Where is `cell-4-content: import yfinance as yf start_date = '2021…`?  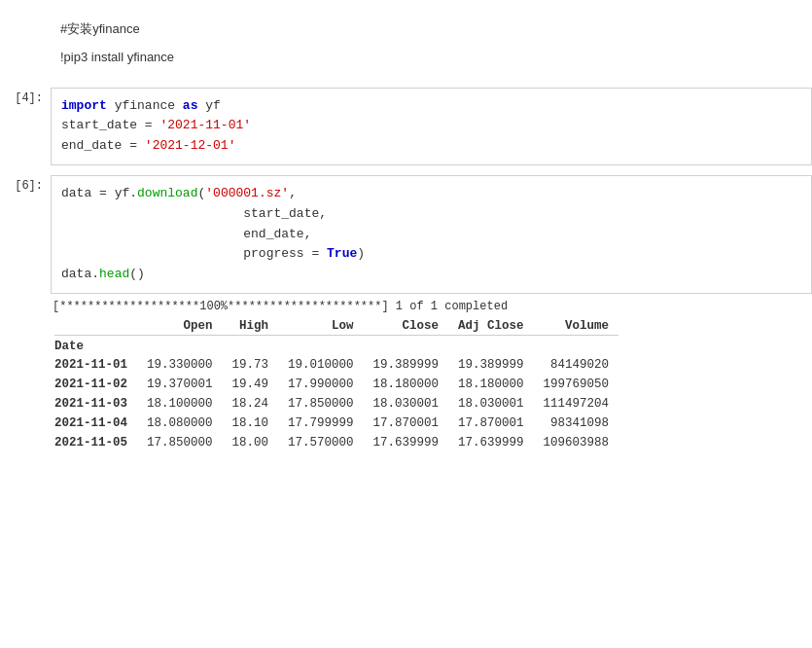
cell-4-content: import yfinance as yf start_date = '2021… is located at coordinates (432, 126).